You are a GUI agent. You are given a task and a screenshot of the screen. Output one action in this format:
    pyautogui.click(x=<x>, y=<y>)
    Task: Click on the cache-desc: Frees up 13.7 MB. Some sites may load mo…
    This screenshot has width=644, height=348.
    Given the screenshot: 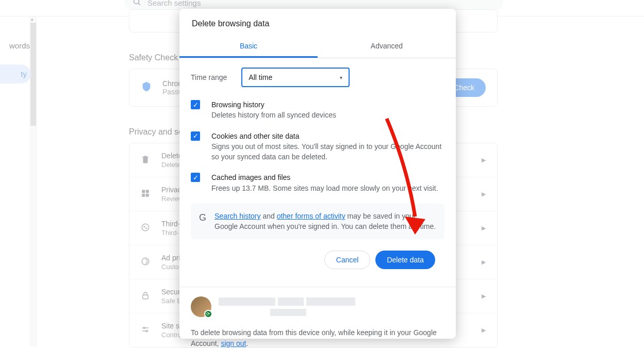 What is the action you would take?
    pyautogui.click(x=325, y=188)
    